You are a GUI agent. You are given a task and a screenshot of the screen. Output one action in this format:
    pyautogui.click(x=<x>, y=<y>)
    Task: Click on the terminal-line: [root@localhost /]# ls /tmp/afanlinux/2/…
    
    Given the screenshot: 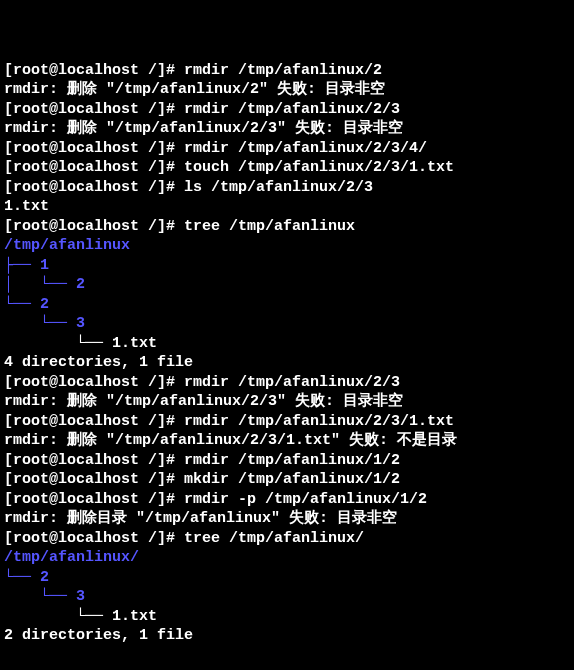 What is the action you would take?
    pyautogui.click(x=287, y=188)
    